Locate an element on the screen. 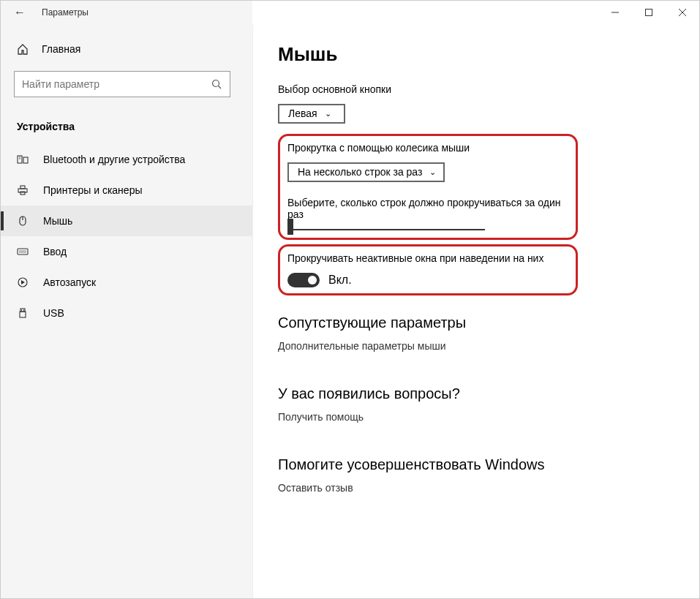 This screenshot has width=700, height=599. sidebar-item-mouse: Мышь is located at coordinates (127, 221).